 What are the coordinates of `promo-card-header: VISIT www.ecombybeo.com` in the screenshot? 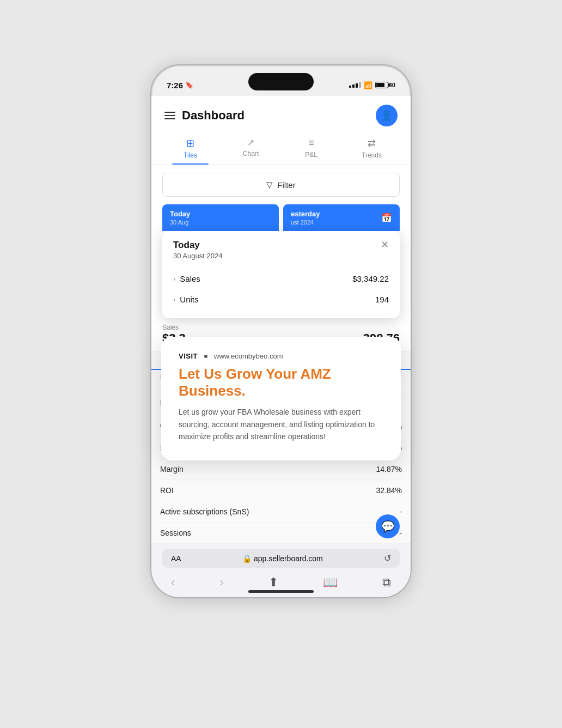 It's located at (281, 356).